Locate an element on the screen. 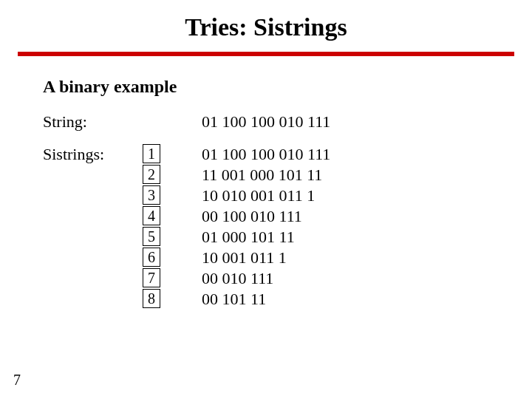 This screenshot has width=532, height=399. sistring-index: 4 is located at coordinates (151, 216).